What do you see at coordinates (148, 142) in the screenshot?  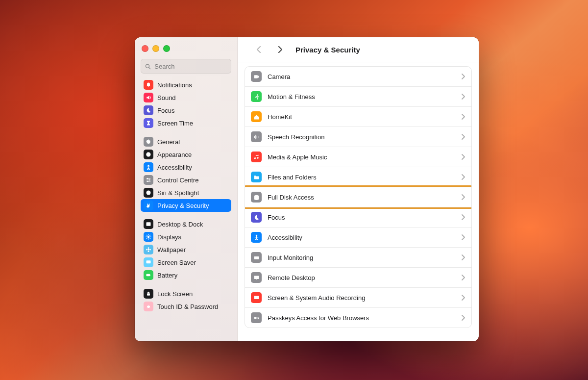 I see `gear-icon` at bounding box center [148, 142].